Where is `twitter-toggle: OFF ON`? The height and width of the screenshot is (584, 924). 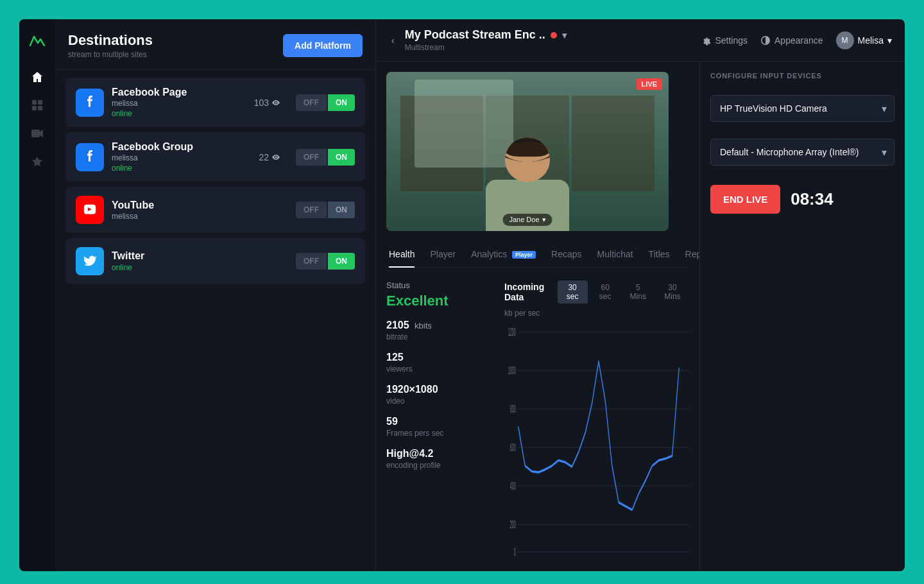
twitter-toggle: OFF ON is located at coordinates (325, 261).